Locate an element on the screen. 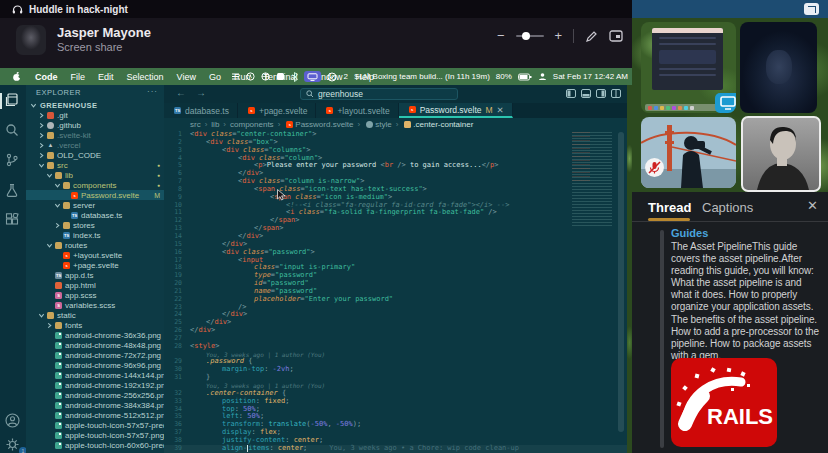  zoom-slider-knob is located at coordinates (526, 36).